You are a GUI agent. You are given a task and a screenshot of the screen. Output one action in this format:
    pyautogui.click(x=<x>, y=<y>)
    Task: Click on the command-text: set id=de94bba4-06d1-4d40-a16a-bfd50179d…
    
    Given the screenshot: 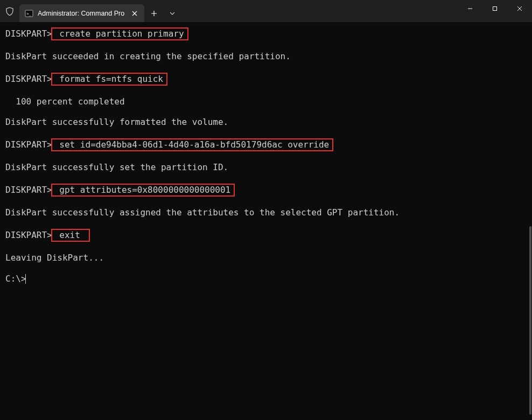 What is the action you would take?
    pyautogui.click(x=192, y=144)
    